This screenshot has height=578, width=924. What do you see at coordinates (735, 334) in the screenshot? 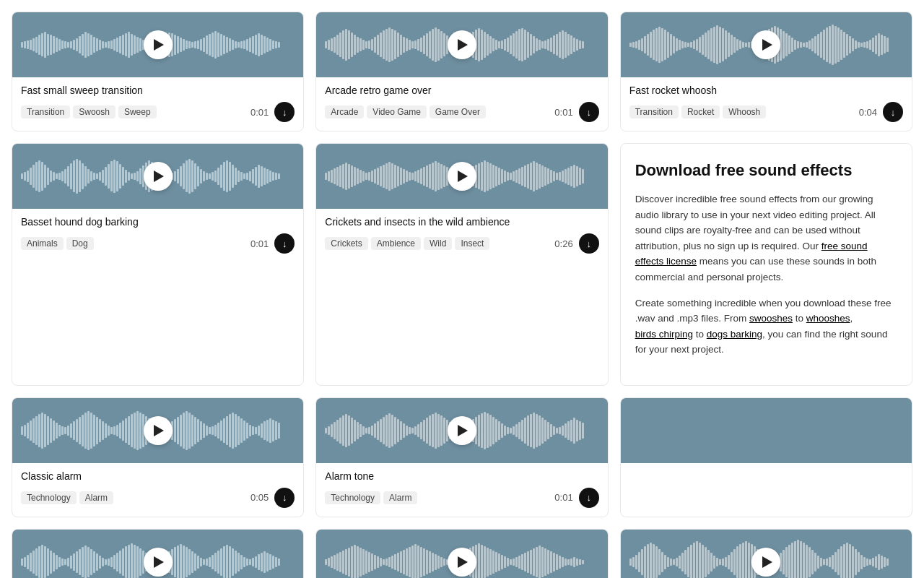
I see `dogs-barking-link: dogs barking` at bounding box center [735, 334].